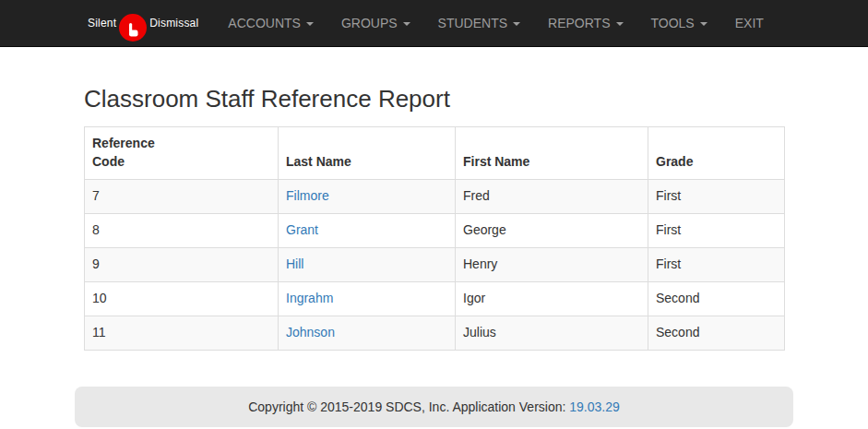 This screenshot has width=868, height=429. What do you see at coordinates (310, 298) in the screenshot?
I see `last-name-link: Ingrahm` at bounding box center [310, 298].